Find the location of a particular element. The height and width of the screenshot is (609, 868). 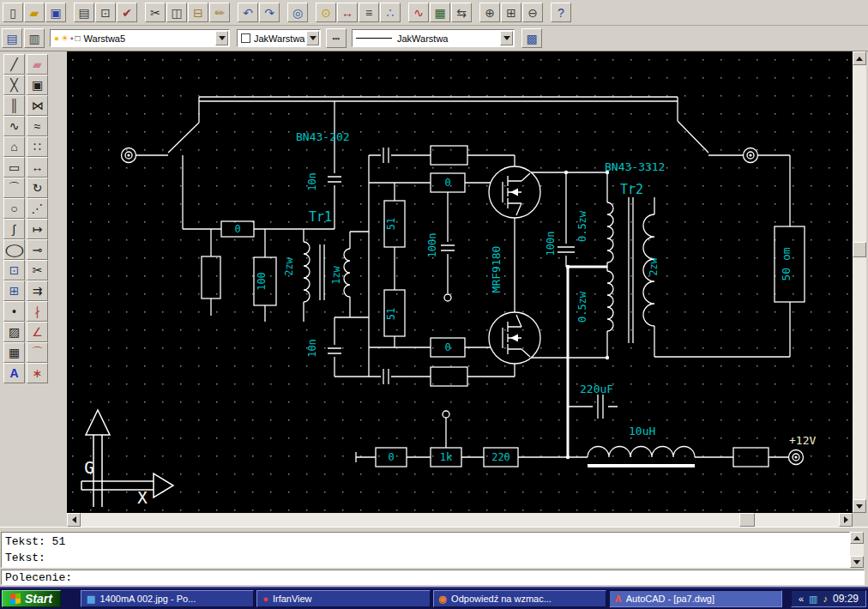

rectangle-button: ▭ is located at coordinates (14, 167).